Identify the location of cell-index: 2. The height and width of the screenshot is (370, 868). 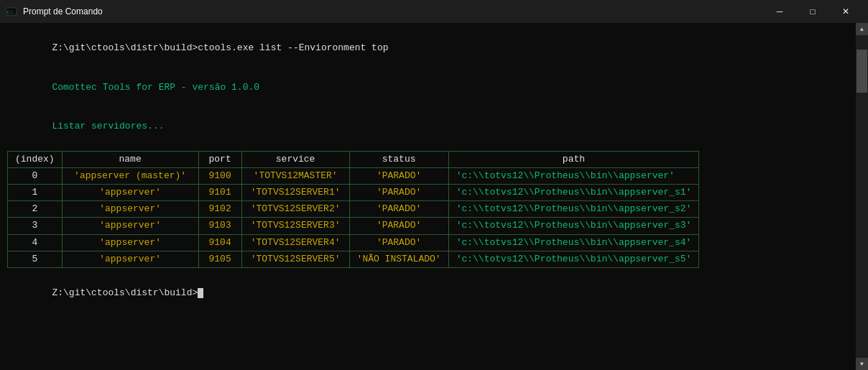
(35, 210).